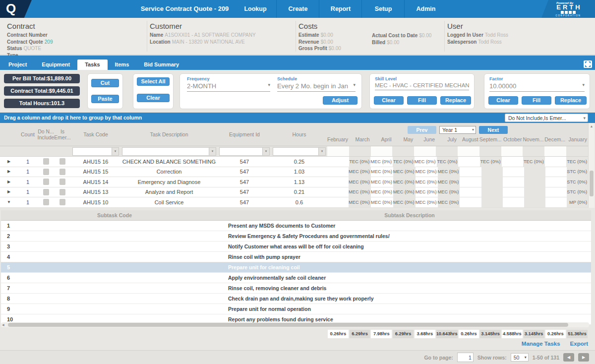 The width and height of the screenshot is (595, 364). Describe the element at coordinates (296, 268) in the screenshot. I see `subtask-row: 5Prepare unit for cleaning coil` at that location.